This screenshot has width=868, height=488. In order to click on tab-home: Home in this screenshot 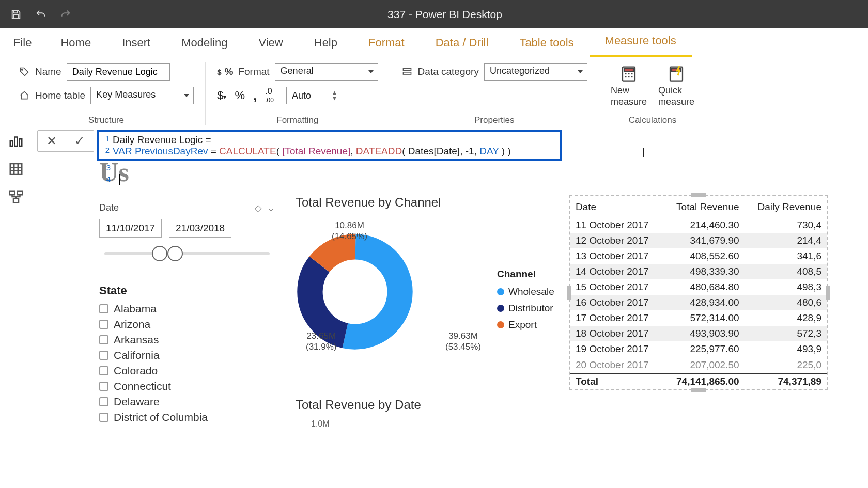, I will do `click(75, 46)`.